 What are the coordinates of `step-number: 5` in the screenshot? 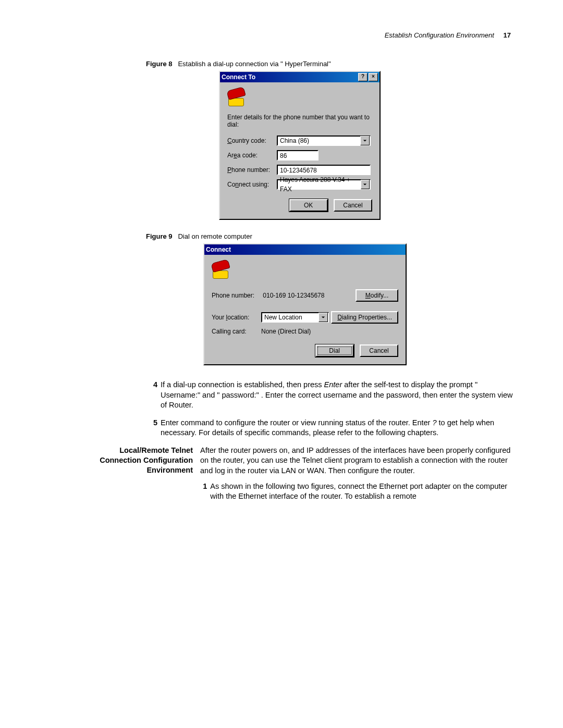 It's located at (152, 428).